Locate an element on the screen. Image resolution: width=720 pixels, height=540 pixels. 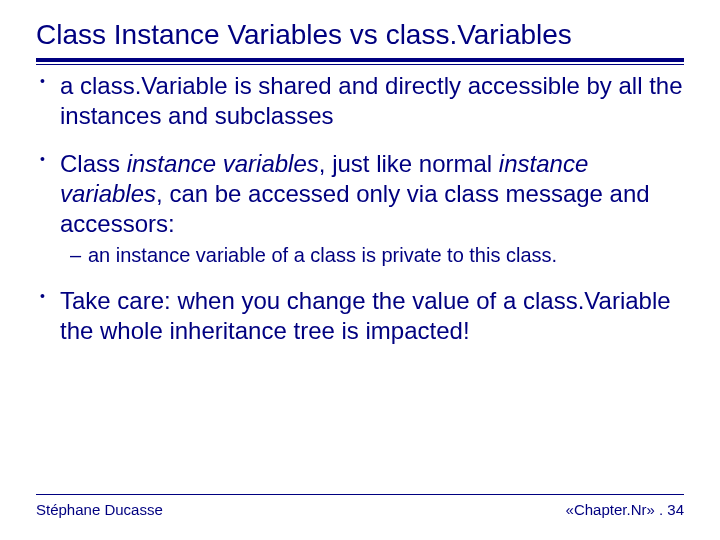
slide-title: Class Instance Variables vs class.Variab… is located at coordinates (360, 35).